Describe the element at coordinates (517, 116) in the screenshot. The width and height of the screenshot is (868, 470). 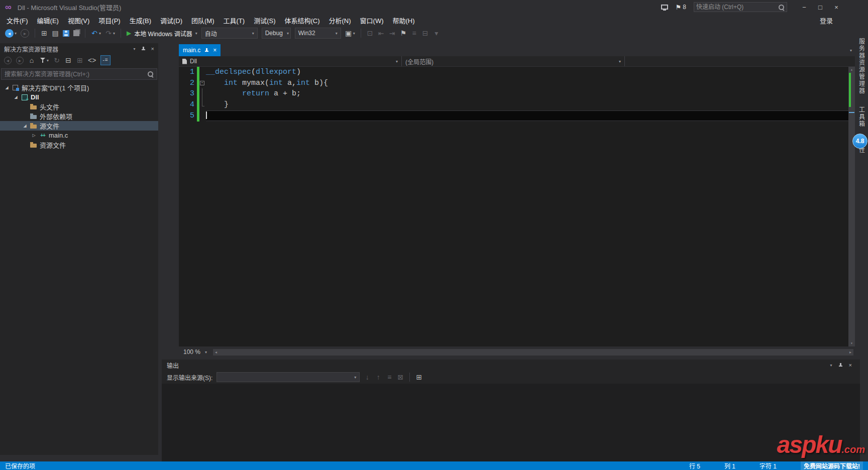
I see `code-line: 5` at that location.